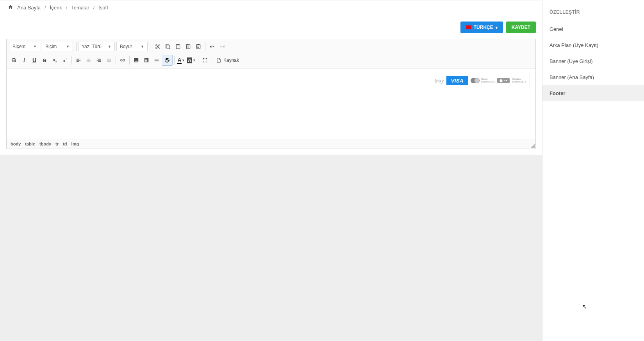 This screenshot has width=644, height=341. I want to click on image-icon, so click(136, 60).